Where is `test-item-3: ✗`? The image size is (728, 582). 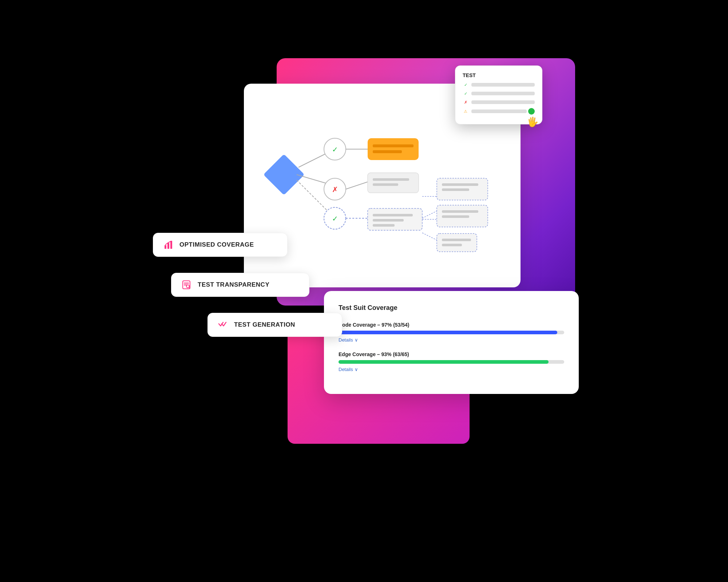 test-item-3: ✗ is located at coordinates (499, 102).